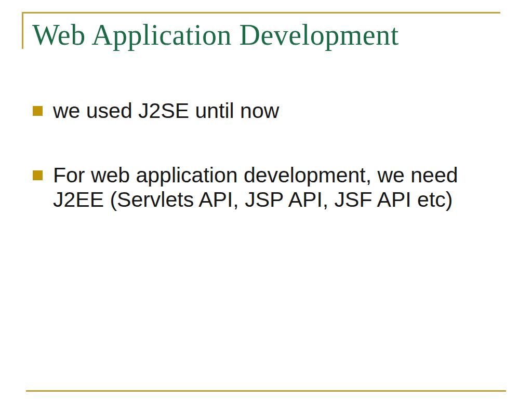  Describe the element at coordinates (277, 111) in the screenshot. I see `bullet-text: we used J2SE until now` at that location.